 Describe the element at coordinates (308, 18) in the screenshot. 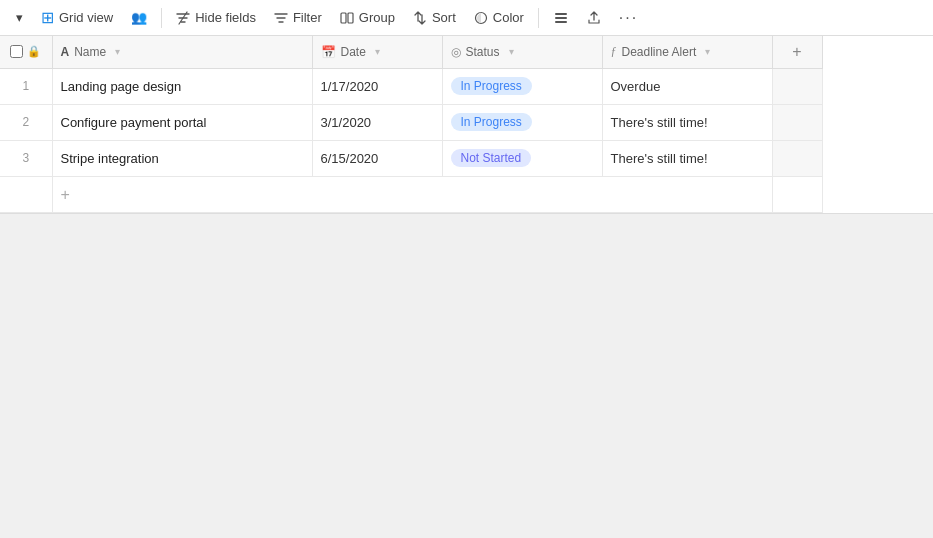

I see `filter-label: Filter` at that location.